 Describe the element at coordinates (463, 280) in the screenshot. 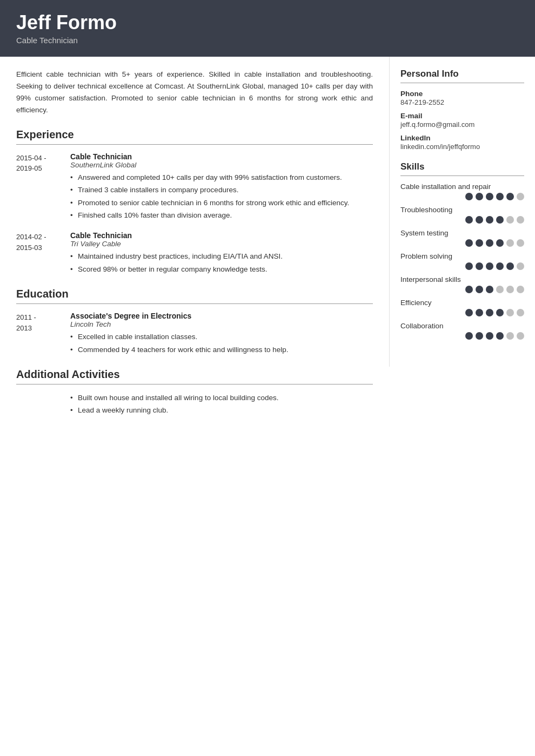

I see `skill-name: Interpersonal skills` at that location.